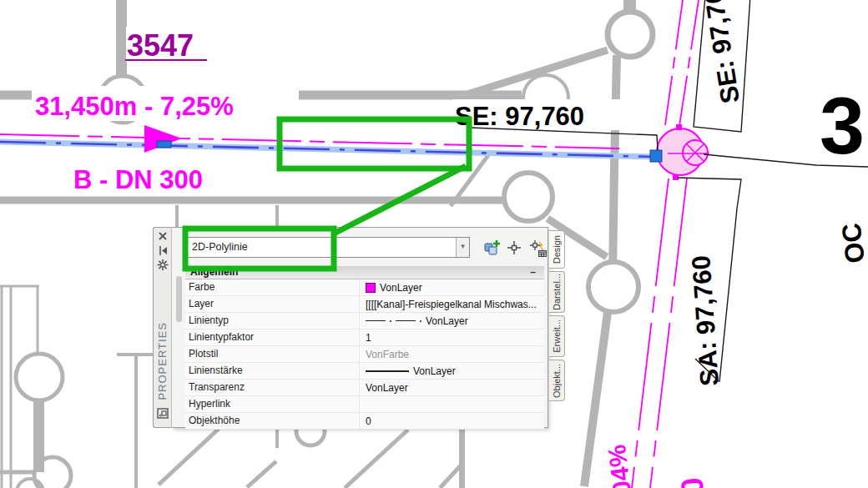  I want to click on tab-objekt: Objekt..., so click(557, 380).